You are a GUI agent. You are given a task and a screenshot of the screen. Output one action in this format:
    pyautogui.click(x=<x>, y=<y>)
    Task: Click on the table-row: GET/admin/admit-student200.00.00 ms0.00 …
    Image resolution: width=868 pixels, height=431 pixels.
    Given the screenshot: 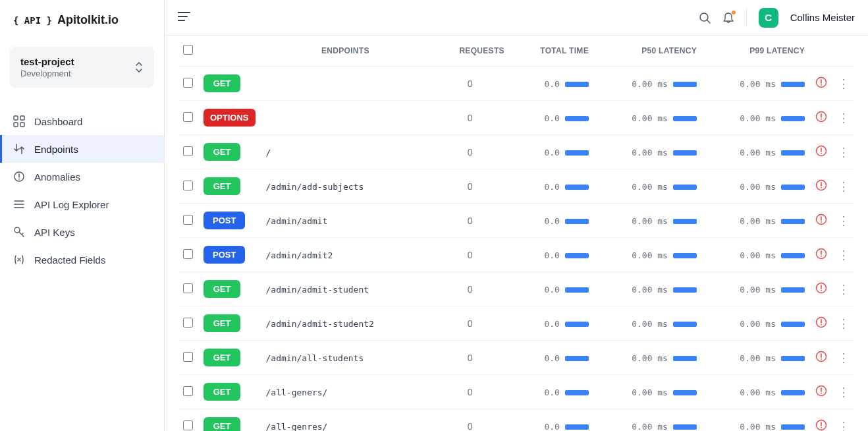 What is the action you would take?
    pyautogui.click(x=516, y=324)
    